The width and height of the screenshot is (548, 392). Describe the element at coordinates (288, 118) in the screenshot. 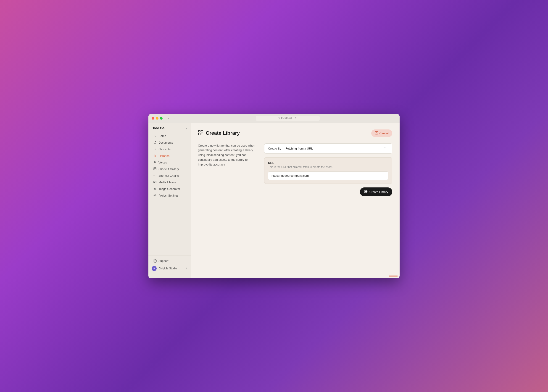

I see `address-bar: ⊡ localhost ↻` at that location.